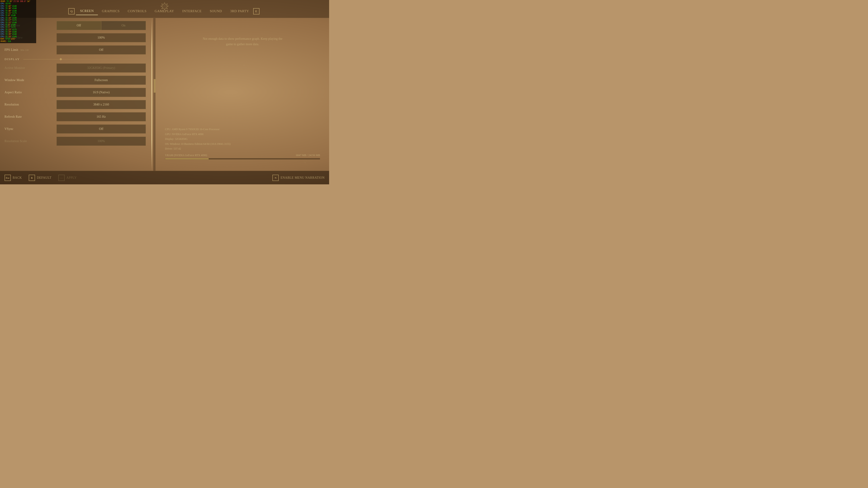 The width and height of the screenshot is (868, 488). What do you see at coordinates (101, 68) in the screenshot?
I see `active-monitor-value: 32GK850G (Primary)` at bounding box center [101, 68].